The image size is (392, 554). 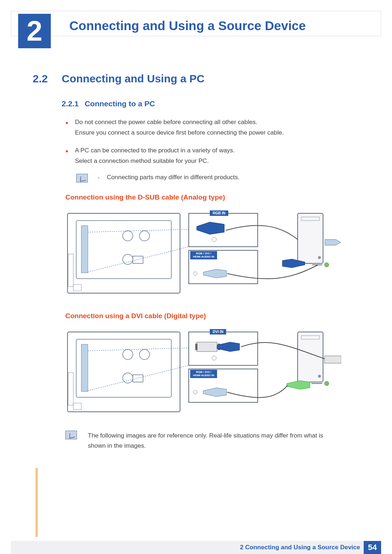 What do you see at coordinates (173, 177) in the screenshot?
I see `note-text: Connecting parts may differ in different…` at bounding box center [173, 177].